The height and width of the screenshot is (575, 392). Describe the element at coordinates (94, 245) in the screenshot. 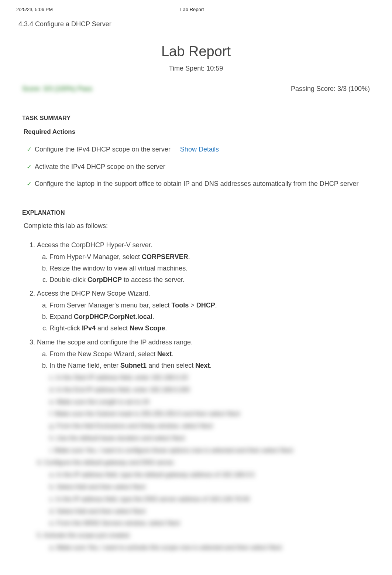

I see `step-text: Access the CorpDHCP Hyper-V server.` at that location.